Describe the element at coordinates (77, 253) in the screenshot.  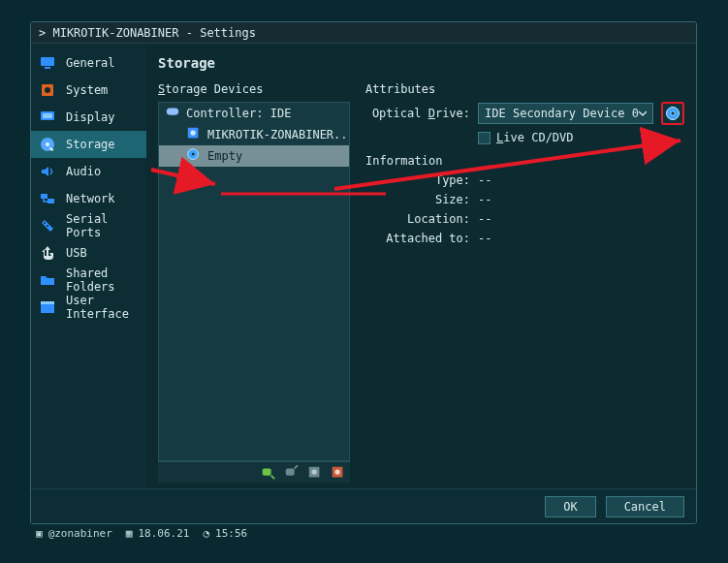
I see `sidebar-item-label: USB` at that location.